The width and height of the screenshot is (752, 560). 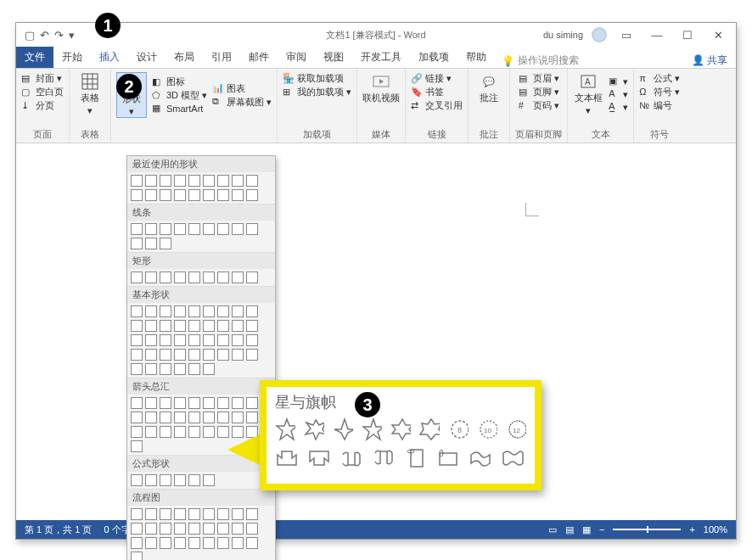 I want to click on zoom-in-icon: +, so click(x=692, y=529).